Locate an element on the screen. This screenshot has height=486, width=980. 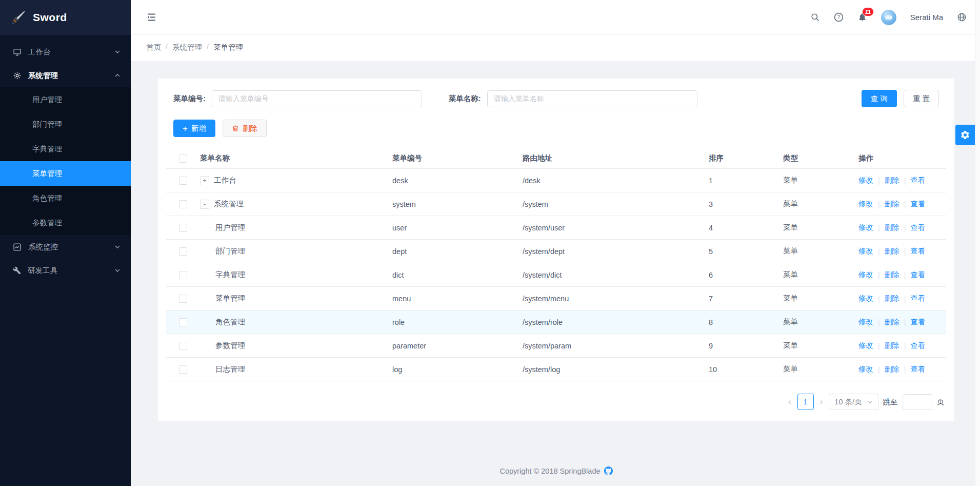
filter-field-label: 菜单编号: is located at coordinates (190, 99).